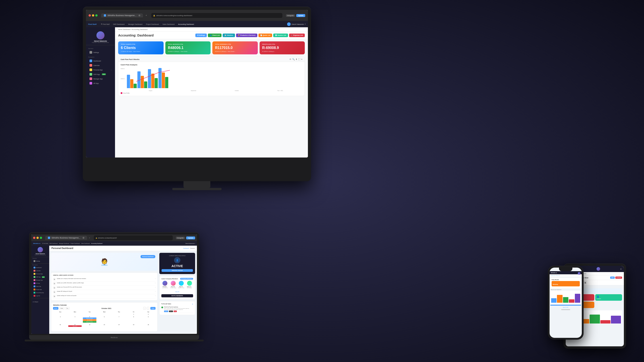 This screenshot has height=362, width=644. What do you see at coordinates (93, 16) in the screenshot?
I see `minimize-button-icon` at bounding box center [93, 16].